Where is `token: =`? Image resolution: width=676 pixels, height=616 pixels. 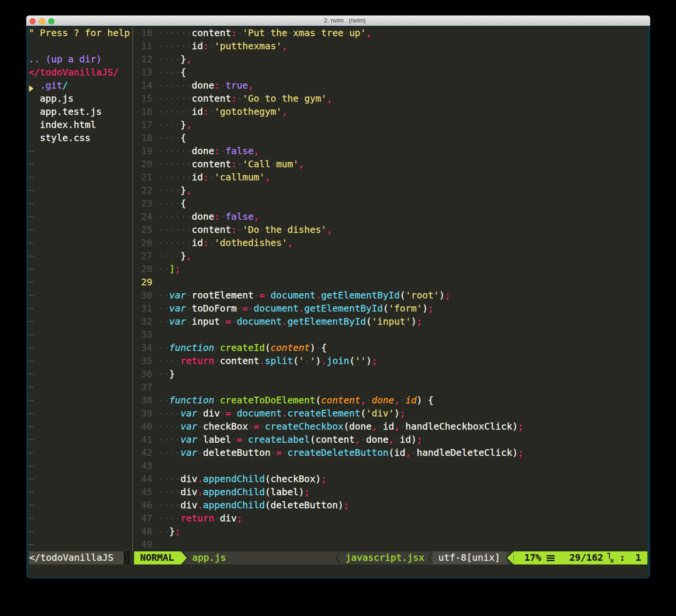 token: = is located at coordinates (240, 439).